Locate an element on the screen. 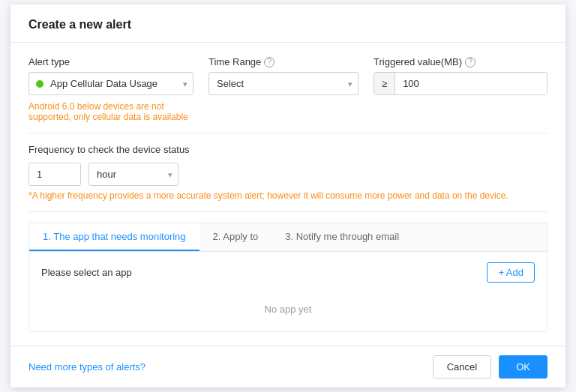 Image resolution: width=576 pixels, height=392 pixels. triggered-value-help-icon: ? is located at coordinates (470, 62).